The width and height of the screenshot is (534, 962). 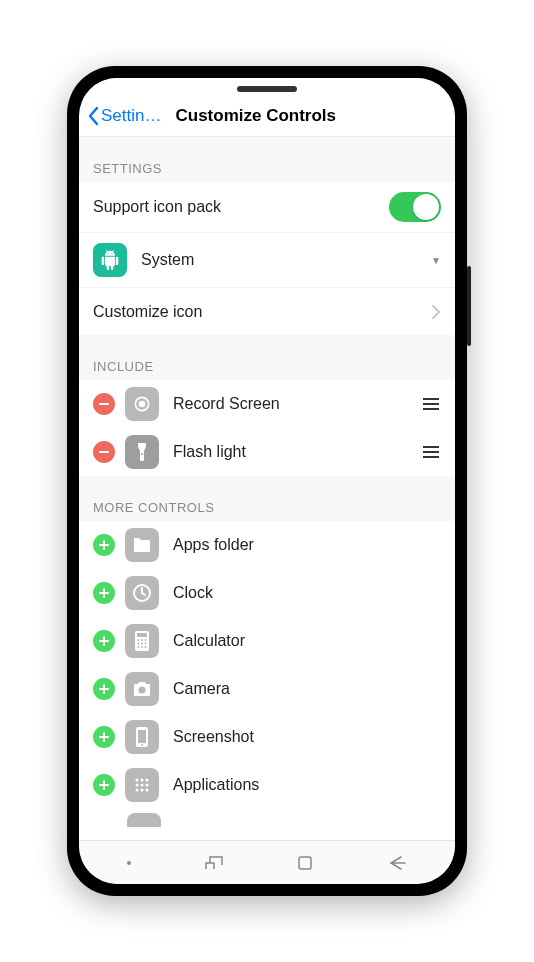 I want to click on row-more-apps-folder: Apps folder, so click(x=267, y=545).